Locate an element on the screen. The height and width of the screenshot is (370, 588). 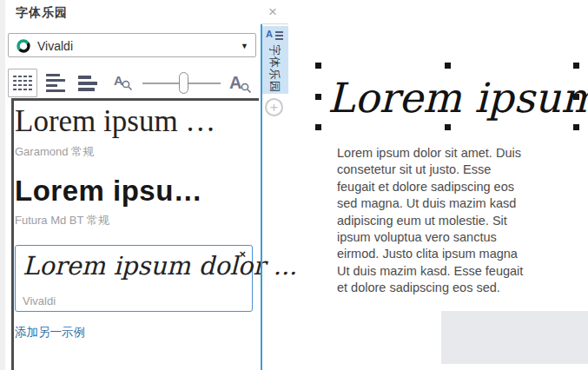
sample-font-name: Futura Md BT 常规 is located at coordinates (135, 221).